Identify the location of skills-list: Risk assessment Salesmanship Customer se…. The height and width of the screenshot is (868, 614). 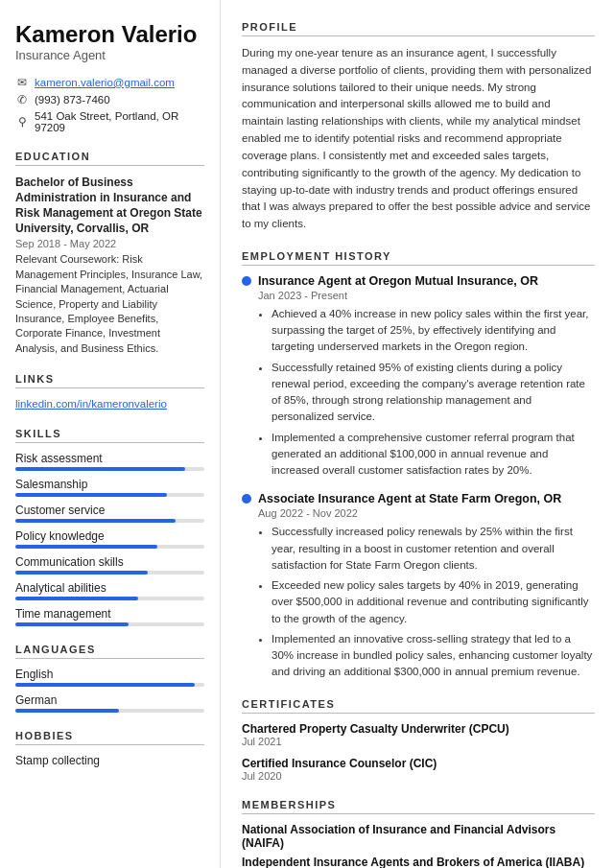
(109, 539).